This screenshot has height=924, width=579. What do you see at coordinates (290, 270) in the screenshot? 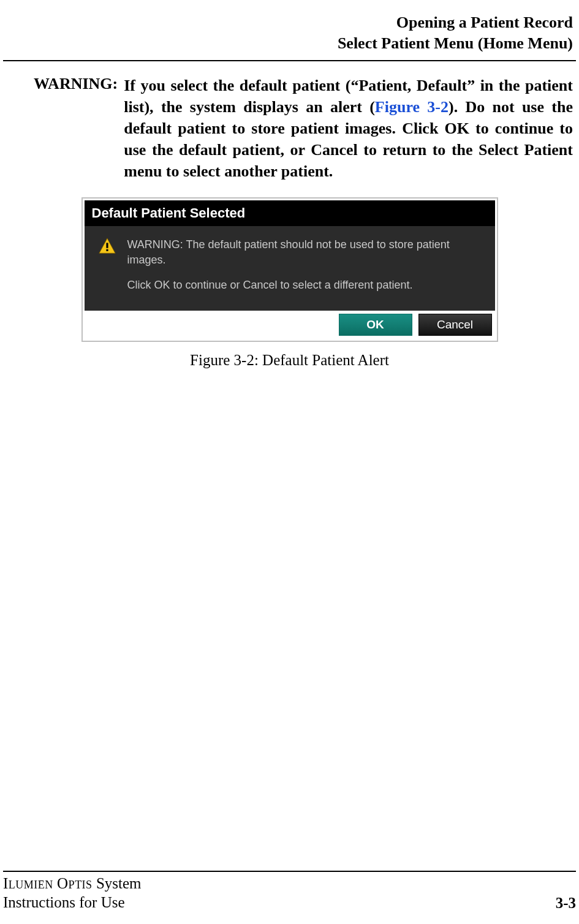
I see `dialog: Default Patient Selected WARNING: The de…` at bounding box center [290, 270].